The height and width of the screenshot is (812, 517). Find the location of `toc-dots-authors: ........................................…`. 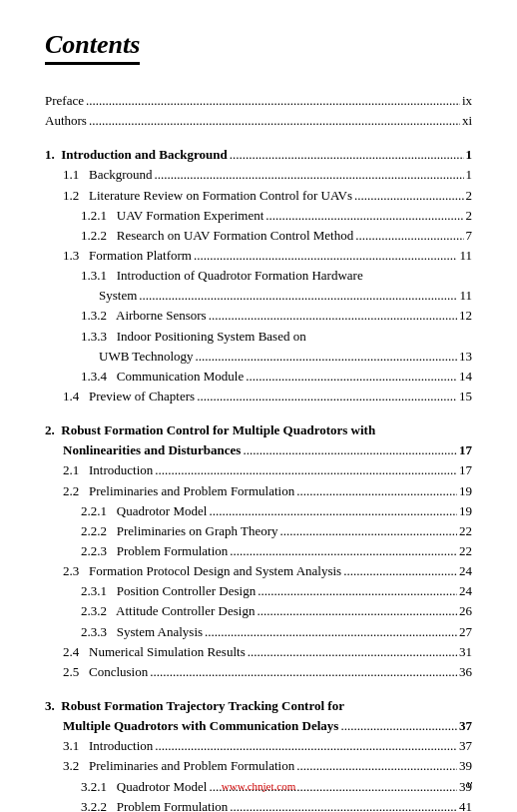

toc-dots-authors: ........................................… is located at coordinates (274, 121).